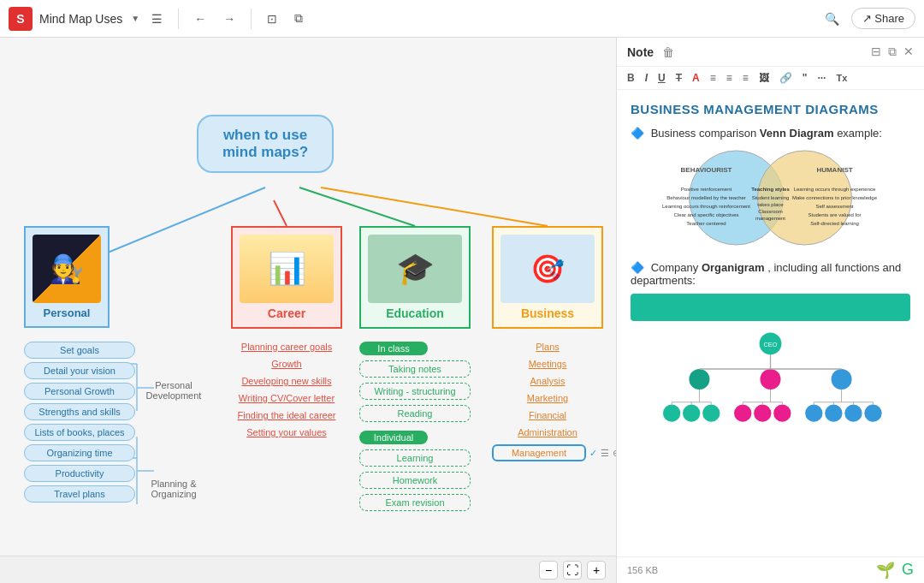 Image resolution: width=924 pixels, height=583 pixels. Describe the element at coordinates (287, 381) in the screenshot. I see `list-item: Developing new skills` at that location.